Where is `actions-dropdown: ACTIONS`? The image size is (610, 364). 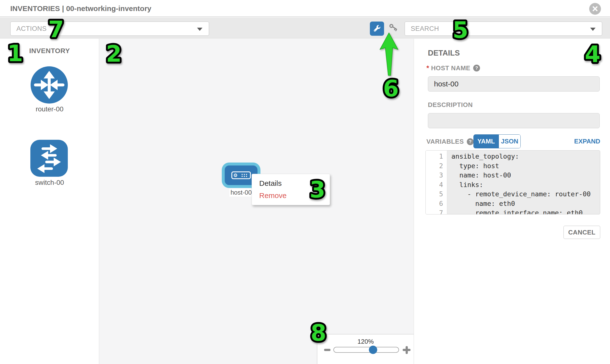 actions-dropdown: ACTIONS is located at coordinates (110, 29).